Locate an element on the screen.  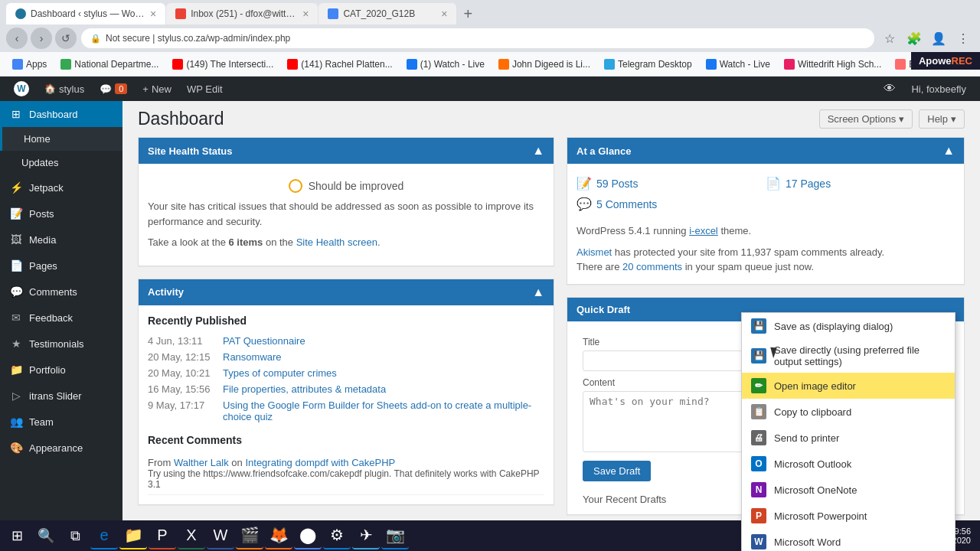
bookmark-apps: Apps is located at coordinates (29, 64).